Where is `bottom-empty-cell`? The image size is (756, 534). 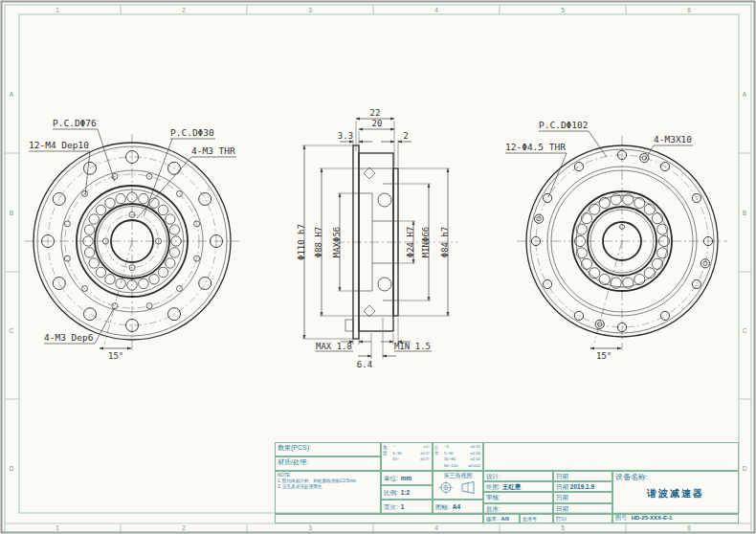
bottom-empty-cell is located at coordinates (379, 519).